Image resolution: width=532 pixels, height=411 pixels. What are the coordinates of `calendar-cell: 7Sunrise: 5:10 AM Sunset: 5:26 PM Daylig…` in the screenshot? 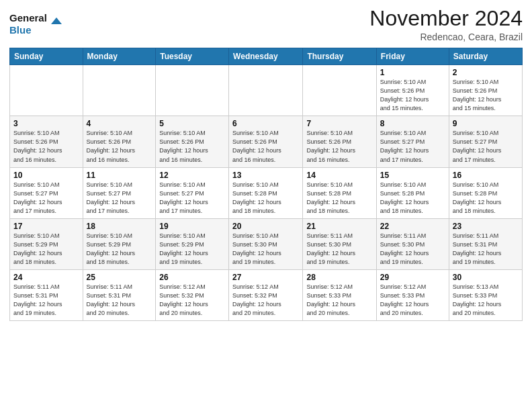 It's located at (340, 142).